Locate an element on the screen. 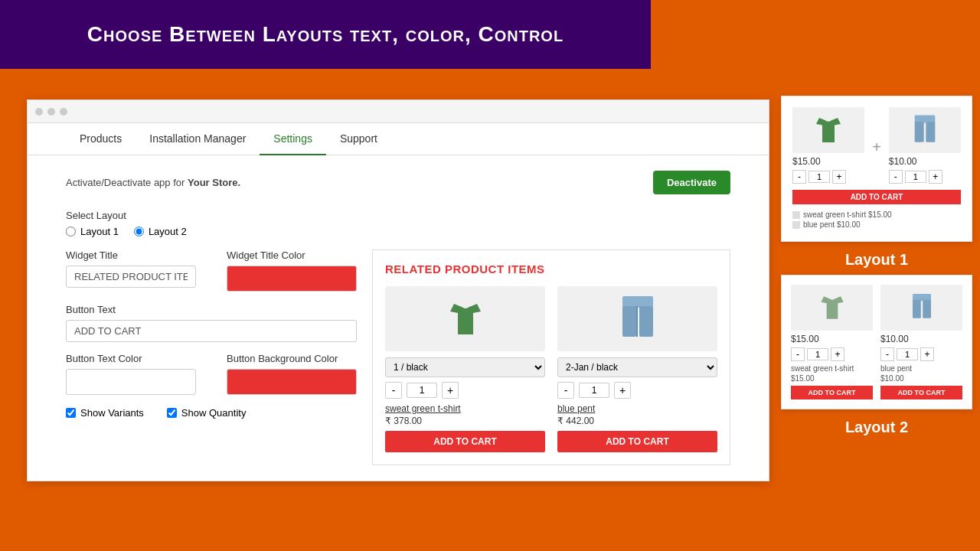  product1-variant-select: 1 / black is located at coordinates (466, 367).